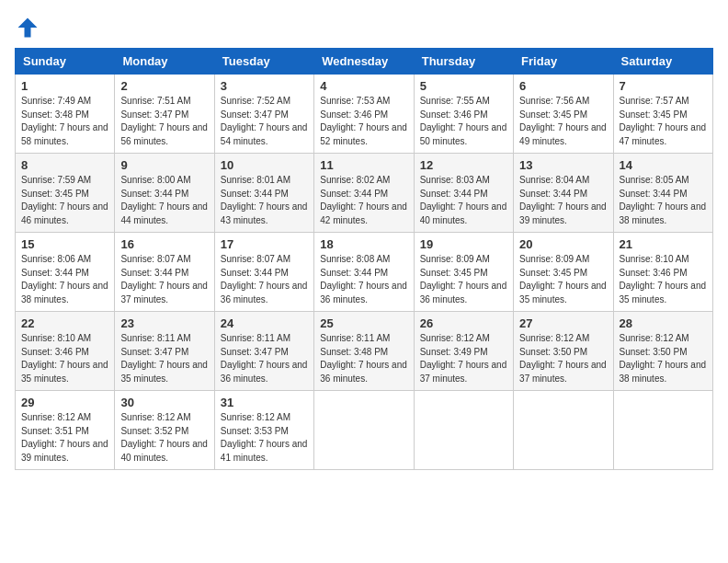 The width and height of the screenshot is (728, 563). Describe the element at coordinates (563, 193) in the screenshot. I see `day-cell-13: 13Sunrise: 8:04 AMSunset: 3:44 PMDayligh…` at that location.